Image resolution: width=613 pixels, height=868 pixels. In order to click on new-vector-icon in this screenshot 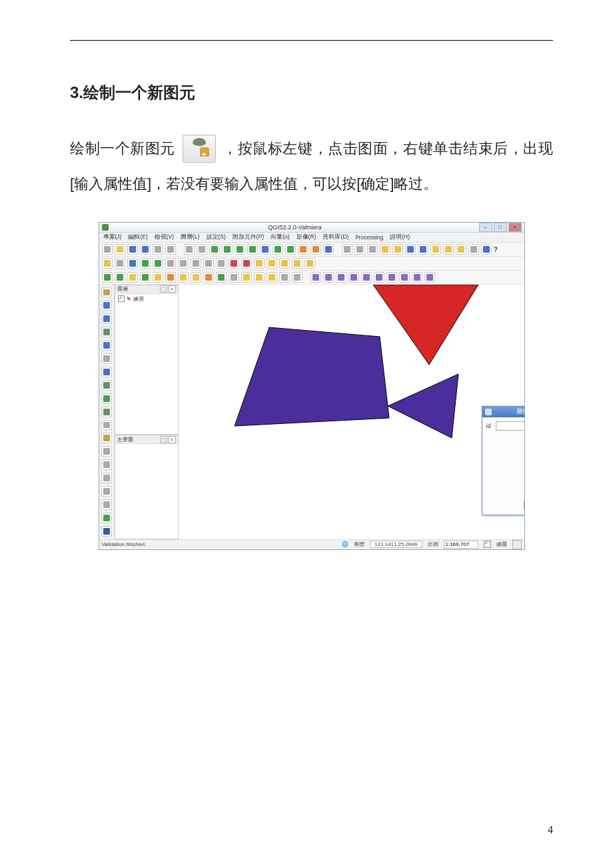, I will do `click(107, 425)`.